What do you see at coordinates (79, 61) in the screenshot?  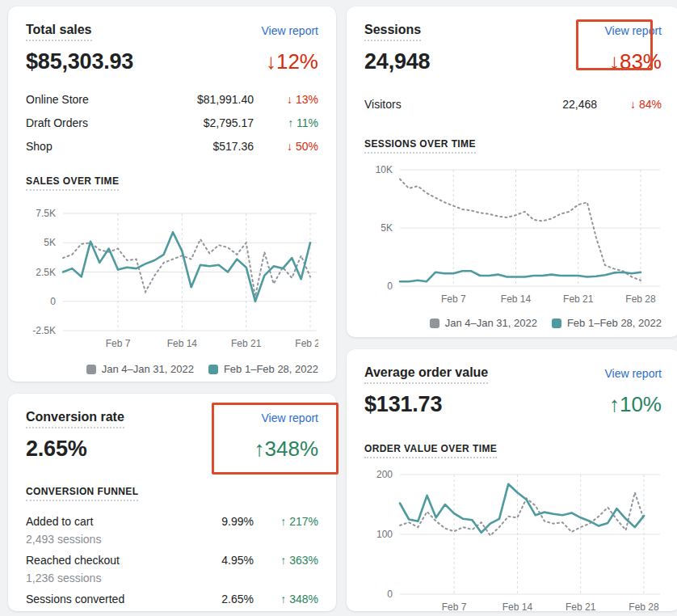 I see `total-sales-value: $85,303.93` at bounding box center [79, 61].